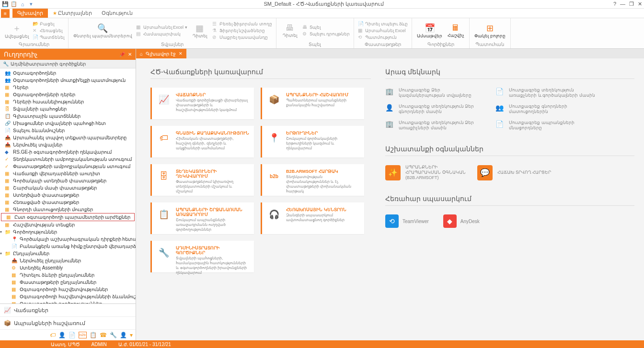 This screenshot has height=348, width=644. I want to click on tree-agent-geo: 📍Գործակալի աշխարհագրական դիրքերի հետագծո…, so click(68, 239).